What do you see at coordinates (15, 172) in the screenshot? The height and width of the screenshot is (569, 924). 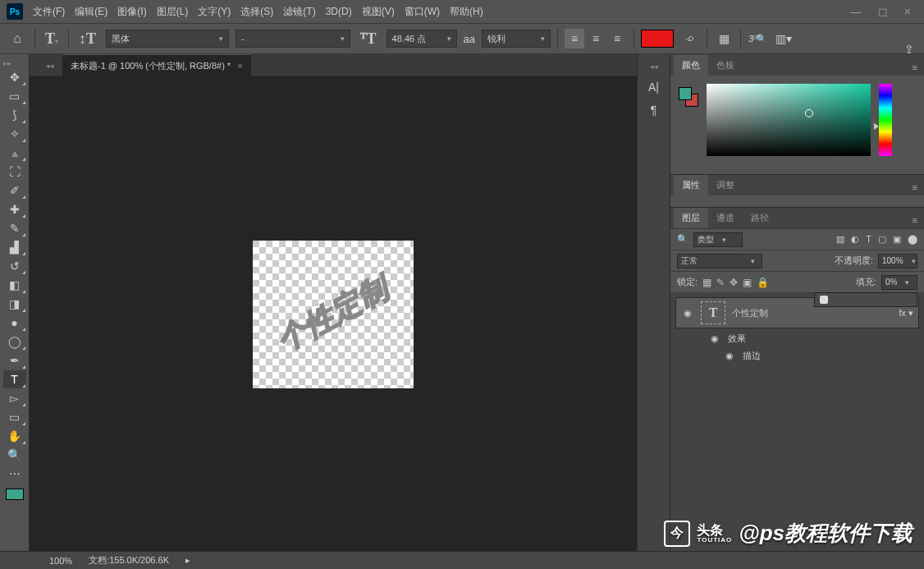 I see `tool-frame: ⛶` at bounding box center [15, 172].